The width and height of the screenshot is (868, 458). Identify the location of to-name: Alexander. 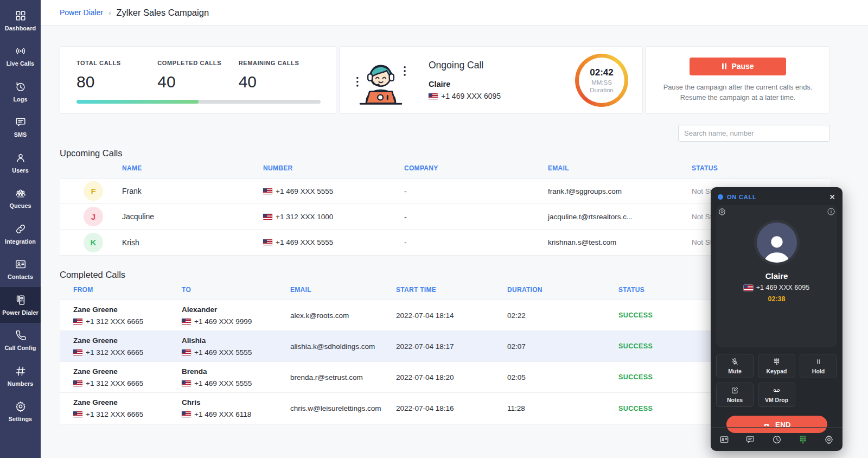
(236, 309).